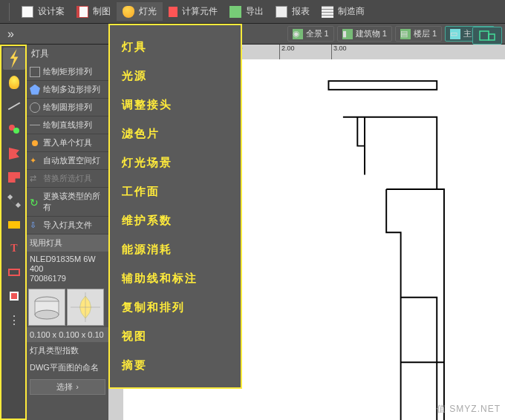 This screenshot has width=505, height=420. Describe the element at coordinates (175, 337) in the screenshot. I see `menu-view: 视图` at that location.